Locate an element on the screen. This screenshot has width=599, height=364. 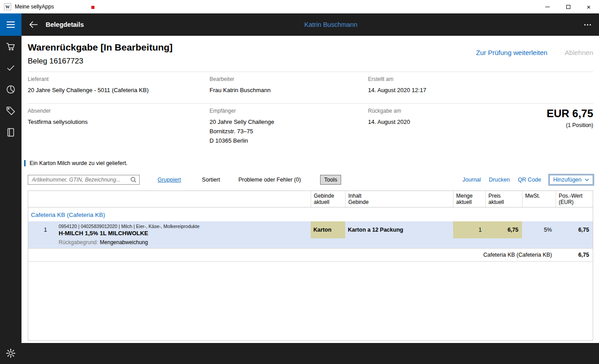
mwst-cell: 5% is located at coordinates (539, 230).